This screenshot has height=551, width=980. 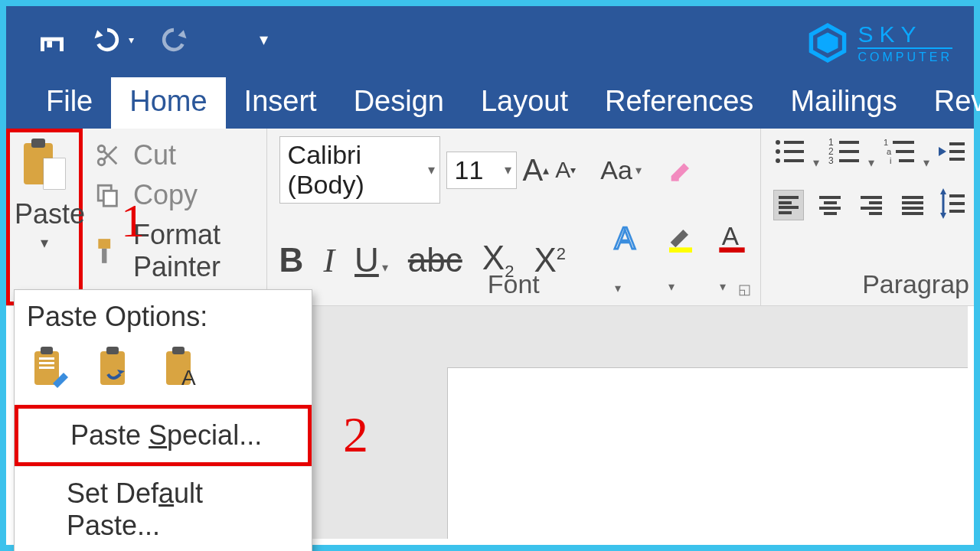 What do you see at coordinates (132, 40) in the screenshot?
I see `undo-dropdown-caret: ▾` at bounding box center [132, 40].